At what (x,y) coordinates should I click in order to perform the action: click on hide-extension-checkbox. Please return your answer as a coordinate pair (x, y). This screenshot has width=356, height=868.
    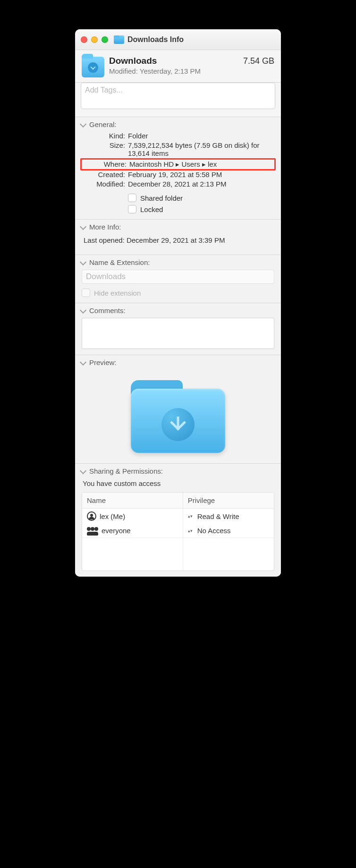
    Looking at the image, I should click on (86, 293).